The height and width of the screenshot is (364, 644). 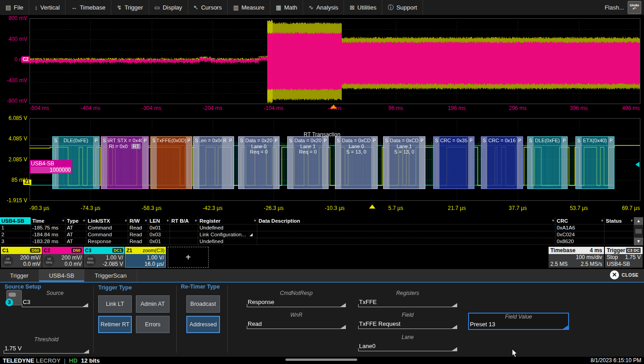 What do you see at coordinates (624, 275) in the screenshot?
I see `close-button: ✕ CLOSE` at bounding box center [624, 275].